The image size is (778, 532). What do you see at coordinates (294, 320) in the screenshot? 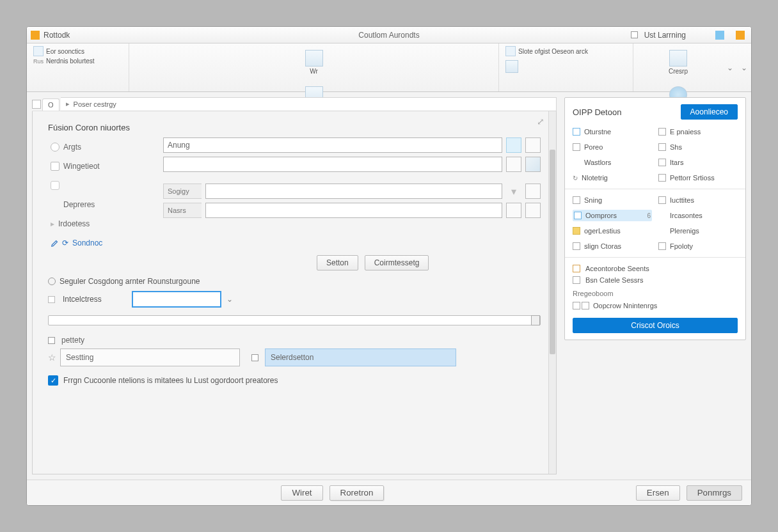
I see `progress-bar` at bounding box center [294, 320].